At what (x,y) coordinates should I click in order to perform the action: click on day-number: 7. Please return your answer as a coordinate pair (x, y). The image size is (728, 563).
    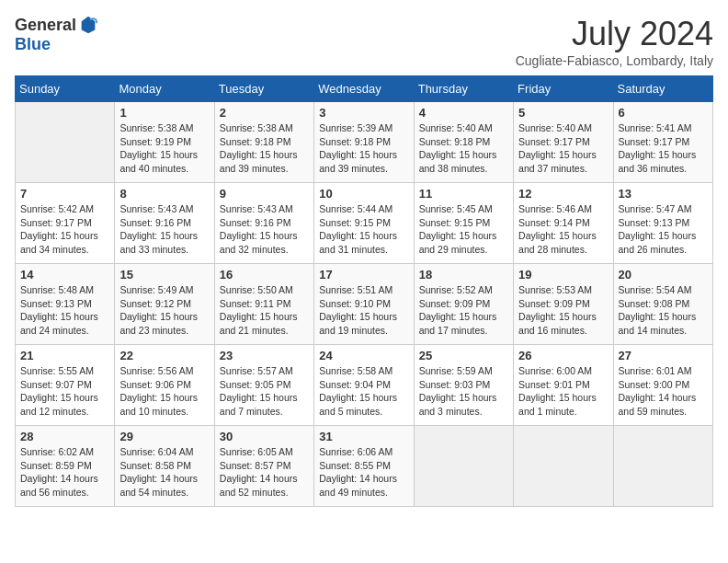
    Looking at the image, I should click on (64, 193).